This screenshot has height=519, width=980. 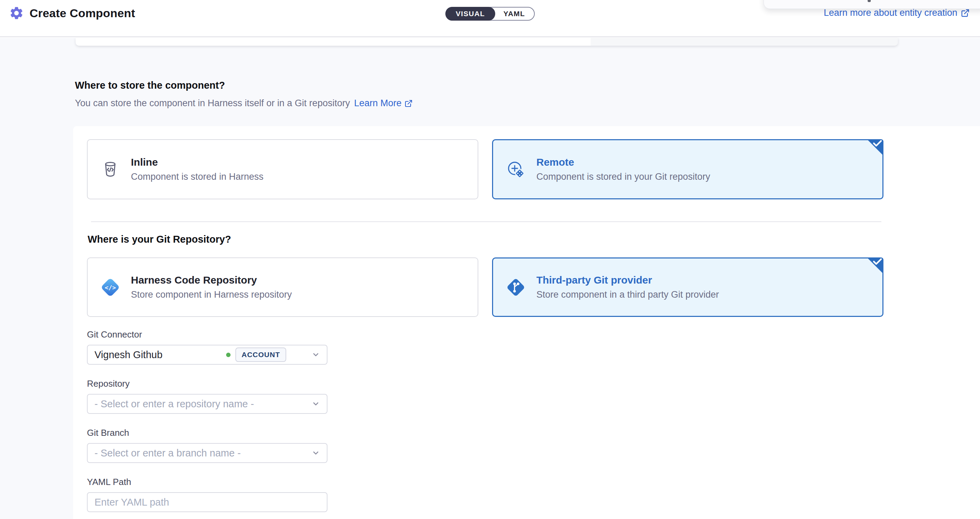 I want to click on repository-placeholder: - Select or enter a repository name -, so click(x=190, y=404).